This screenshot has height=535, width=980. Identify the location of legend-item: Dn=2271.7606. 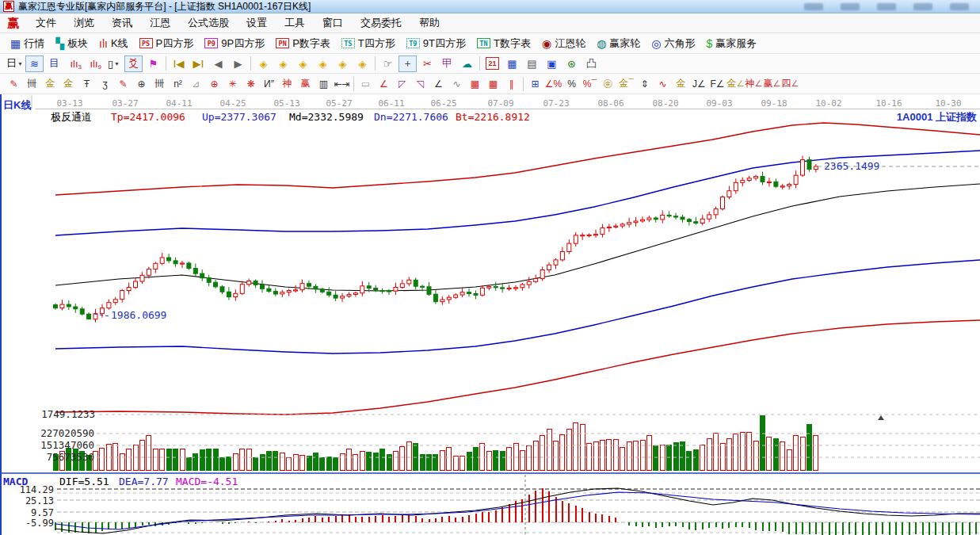
(411, 117).